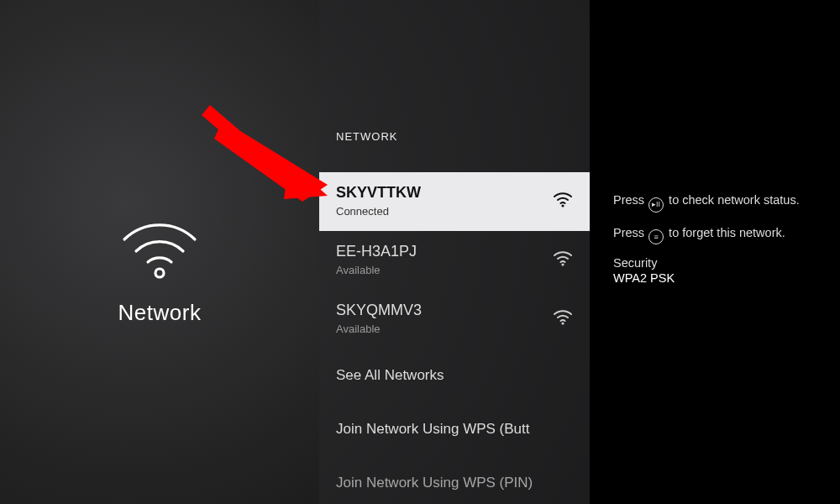 This screenshot has height=504, width=840. Describe the element at coordinates (376, 252) in the screenshot. I see `network-name: EE-H3A1PJ` at that location.